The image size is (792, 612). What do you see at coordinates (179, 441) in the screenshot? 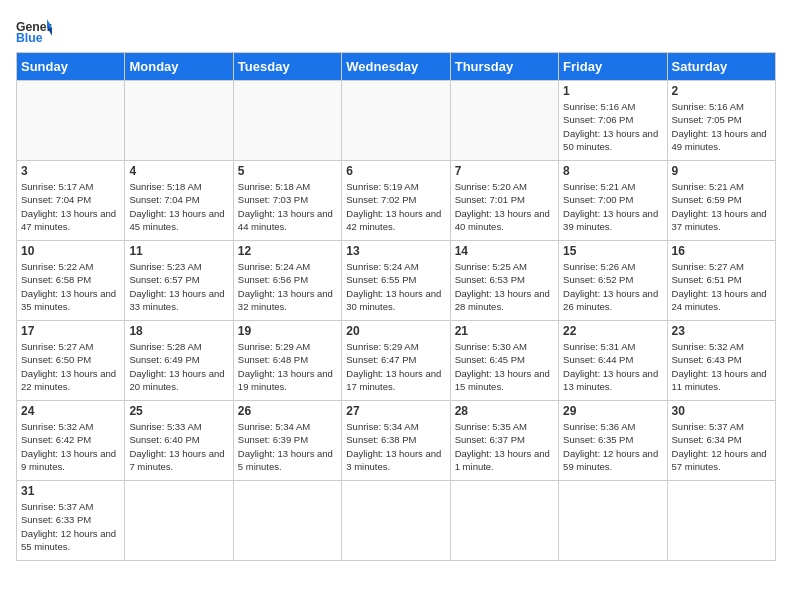
I see `calendar-cell: 25Sunrise: 5:33 AM Sunset: 6:40 PM Dayli…` at bounding box center [179, 441].